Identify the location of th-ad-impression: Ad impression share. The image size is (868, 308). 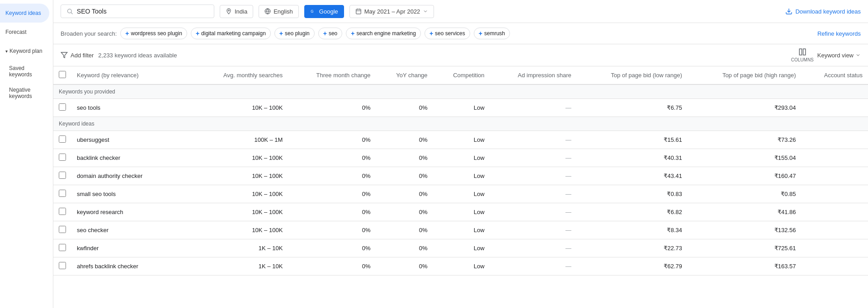
(533, 75).